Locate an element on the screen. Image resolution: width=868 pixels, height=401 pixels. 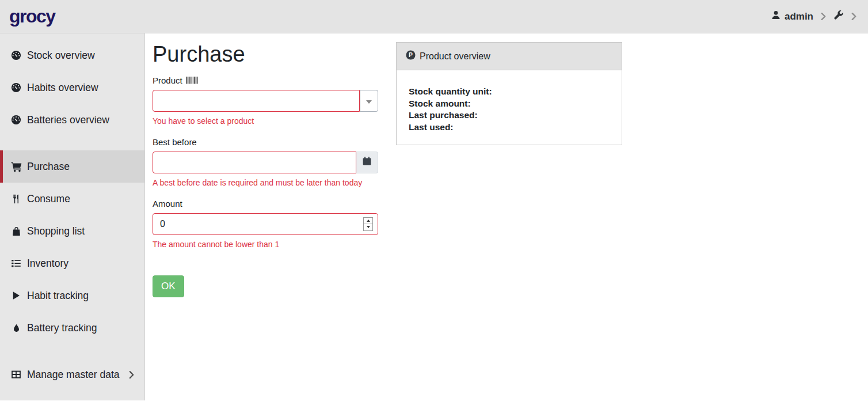
product-error-text: You have to select a product is located at coordinates (265, 121).